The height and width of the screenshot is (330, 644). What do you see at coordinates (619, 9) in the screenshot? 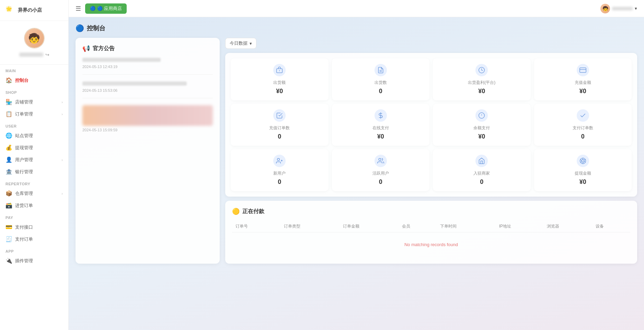
I see `topbar-user: 🧒 ▾` at bounding box center [619, 9].